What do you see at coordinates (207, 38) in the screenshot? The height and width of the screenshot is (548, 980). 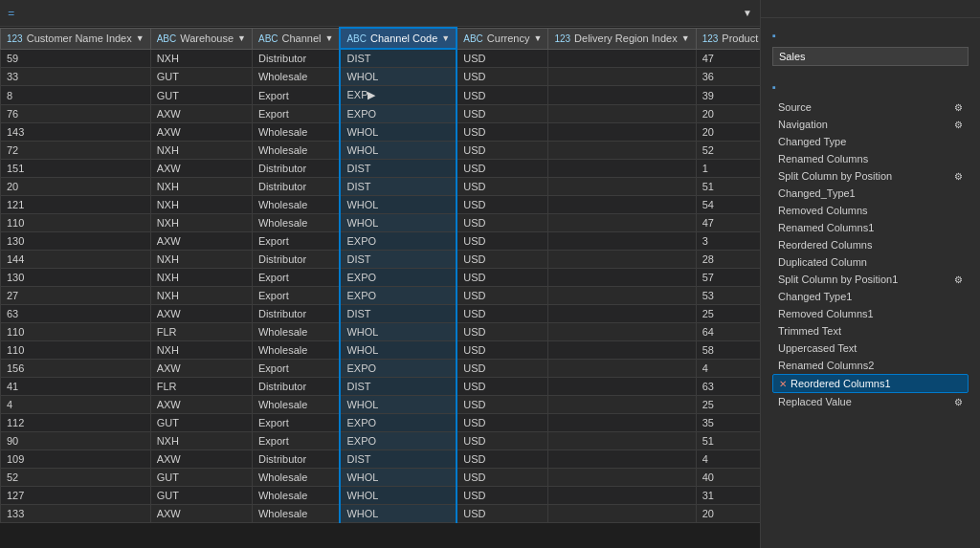 I see `col-label-warehouse: Warehouse` at bounding box center [207, 38].